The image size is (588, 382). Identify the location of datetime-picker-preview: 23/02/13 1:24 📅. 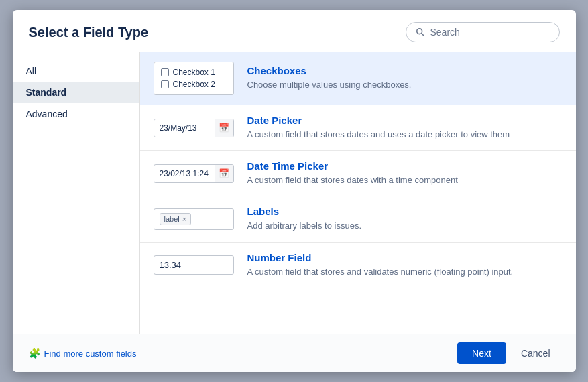
(194, 174).